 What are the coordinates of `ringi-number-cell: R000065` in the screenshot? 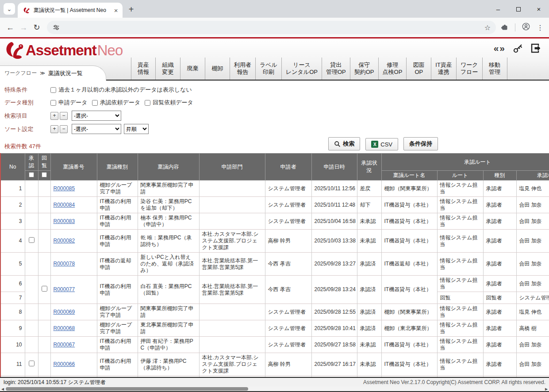 It's located at (73, 377).